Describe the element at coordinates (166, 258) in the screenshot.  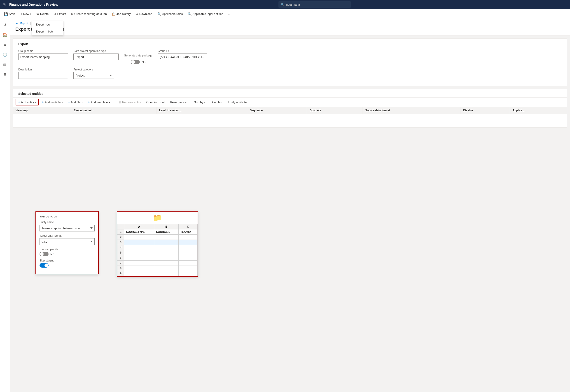
I see `excel-r6-b` at that location.